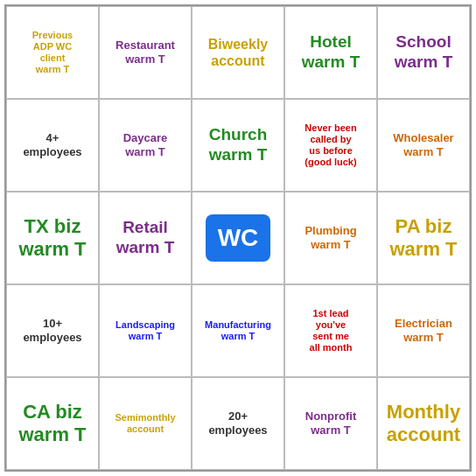 The height and width of the screenshot is (476, 476). What do you see at coordinates (424, 424) in the screenshot?
I see `bingo-cell-r4c4: Monthlyaccount` at bounding box center [424, 424].